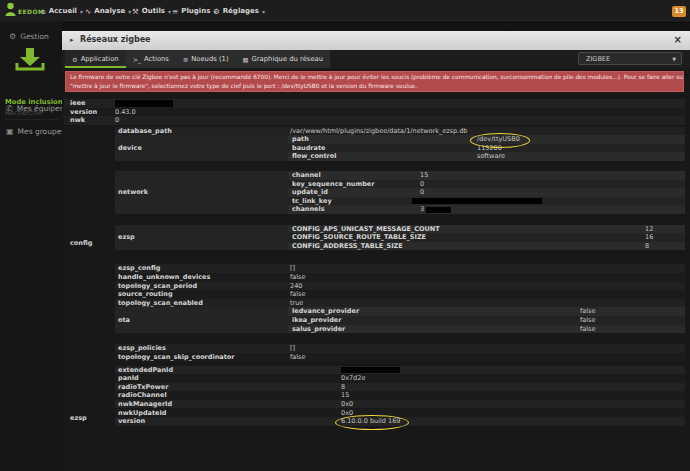 Image resolution: width=690 pixels, height=471 pixels. I want to click on row-value: 15, so click(424, 176).